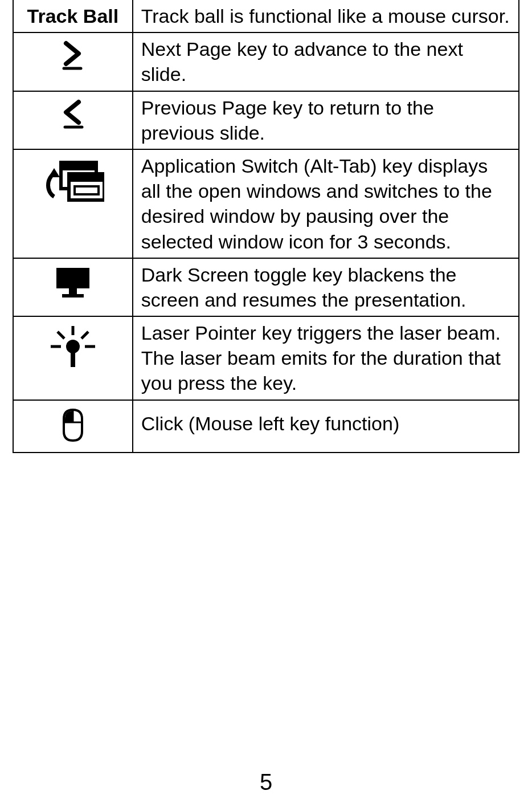 Image resolution: width=532 pixels, height=811 pixels. What do you see at coordinates (266, 358) in the screenshot?
I see `table-row: Laser Pointer key triggers the laser bea…` at bounding box center [266, 358].